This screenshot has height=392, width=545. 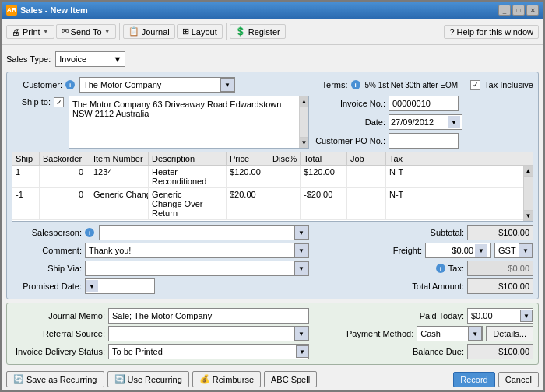 I want to click on toolbar: 🖨 Print ▼ ✉ Send To ▼ 📋 Journal ⊞ Layout…, so click(x=272, y=32).